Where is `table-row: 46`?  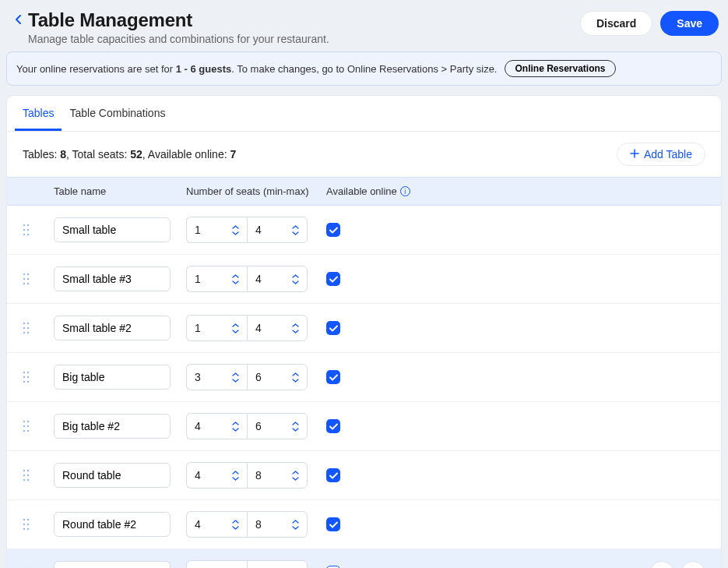
table-row: 46 is located at coordinates (364, 427).